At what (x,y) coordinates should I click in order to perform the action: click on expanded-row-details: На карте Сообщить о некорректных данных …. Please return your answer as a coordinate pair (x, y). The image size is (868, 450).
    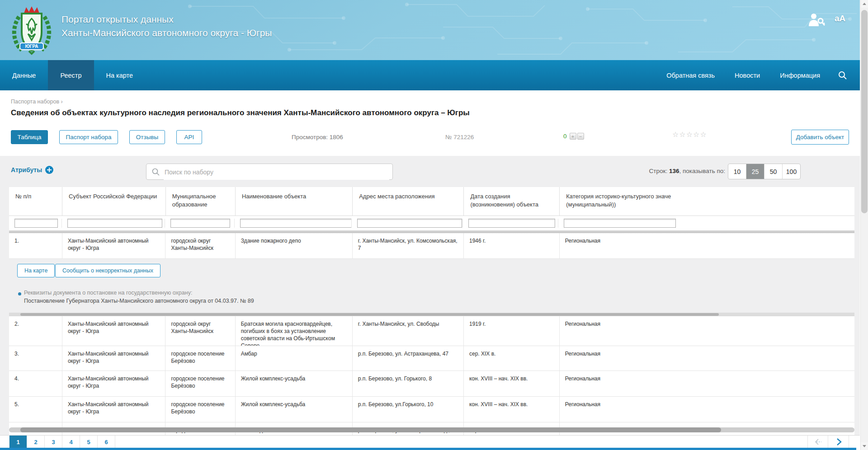
    Looking at the image, I should click on (432, 286).